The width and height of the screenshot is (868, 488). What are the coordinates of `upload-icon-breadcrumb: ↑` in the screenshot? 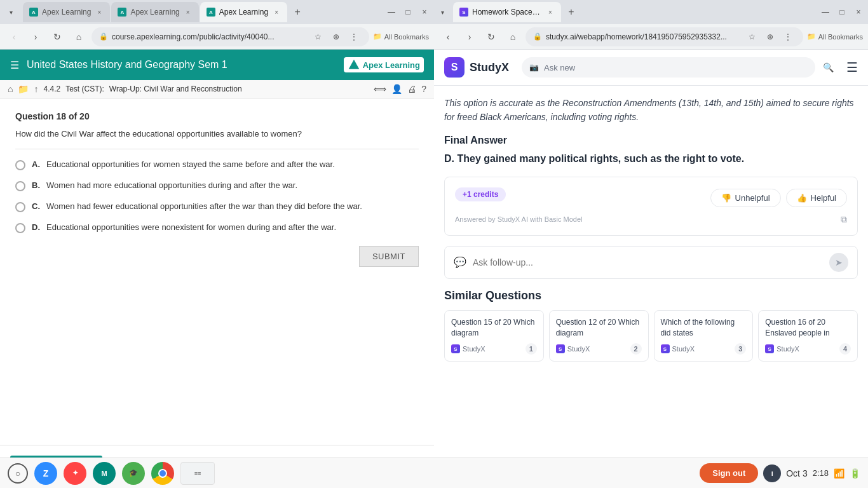 It's located at (36, 89).